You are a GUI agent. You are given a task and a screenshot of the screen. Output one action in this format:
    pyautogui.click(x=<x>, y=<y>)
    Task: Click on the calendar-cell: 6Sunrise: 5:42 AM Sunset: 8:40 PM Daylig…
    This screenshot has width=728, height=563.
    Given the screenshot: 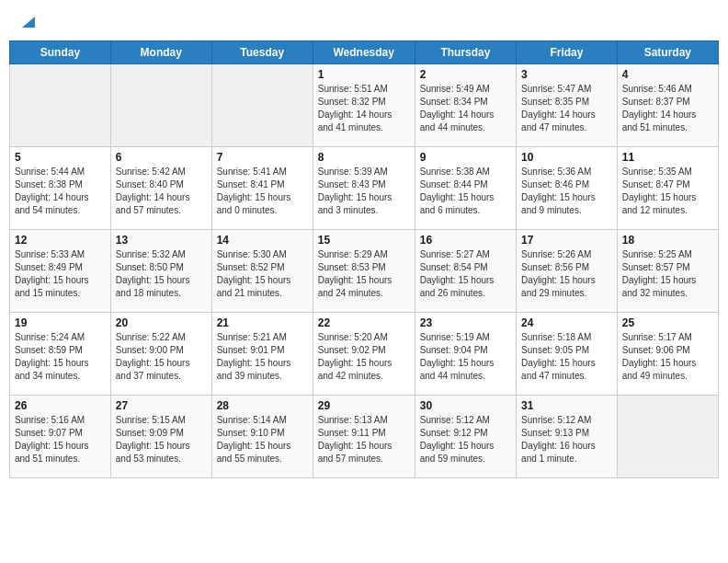 What is the action you would take?
    pyautogui.click(x=161, y=189)
    